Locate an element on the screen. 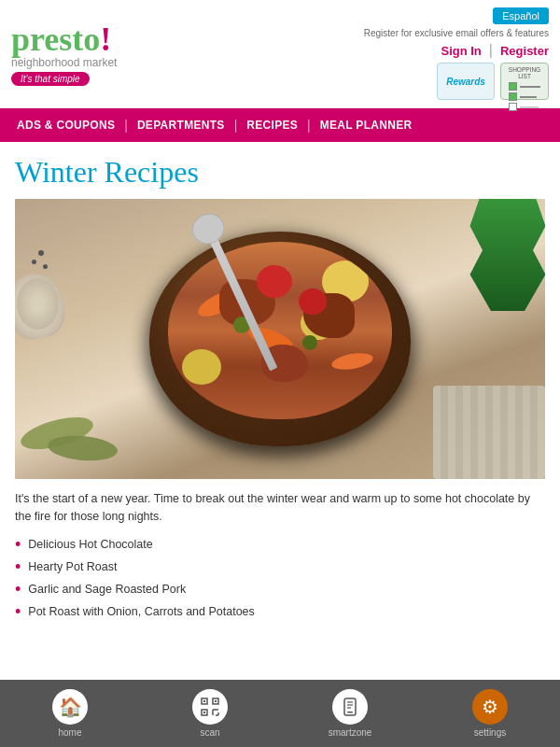 This screenshot has height=747, width=560. signin-register-row: Sign In | Register is located at coordinates (495, 50).